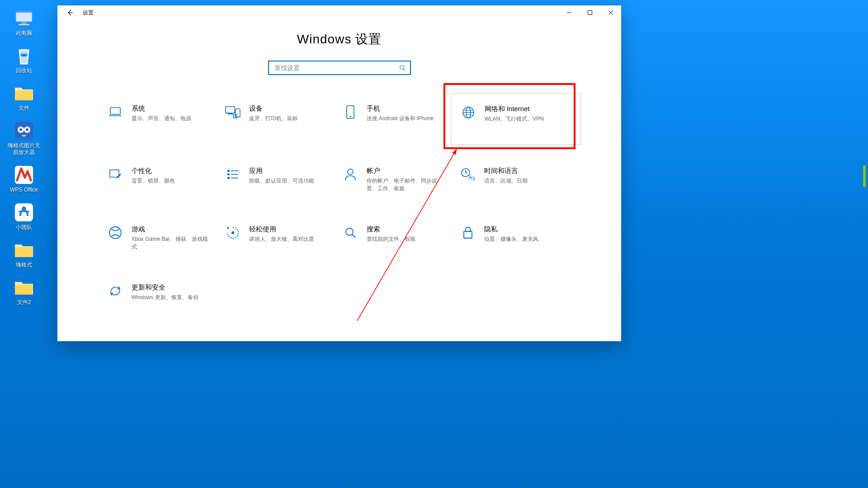 The width and height of the screenshot is (868, 488). What do you see at coordinates (350, 233) in the screenshot?
I see `search-icon` at bounding box center [350, 233].